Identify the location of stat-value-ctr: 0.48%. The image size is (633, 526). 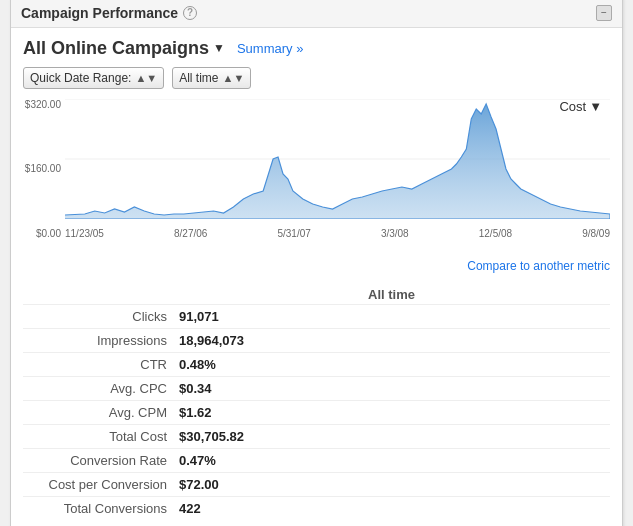
(392, 364).